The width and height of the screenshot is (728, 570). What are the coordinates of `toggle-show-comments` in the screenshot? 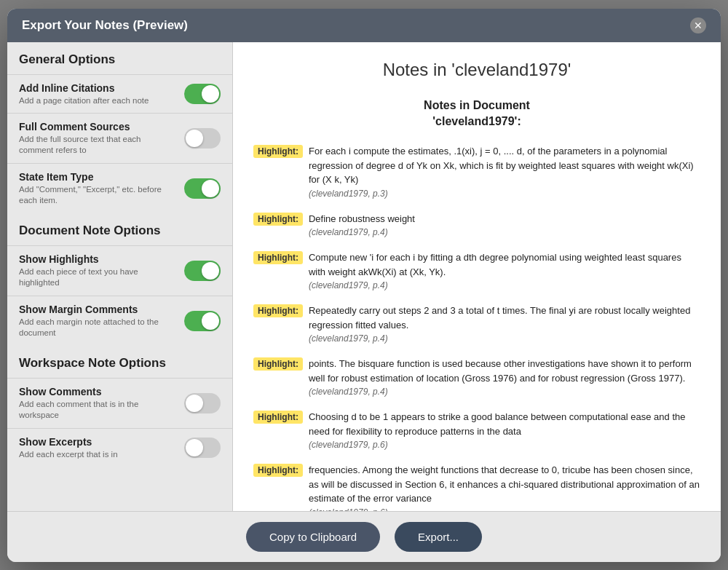 It's located at (202, 403).